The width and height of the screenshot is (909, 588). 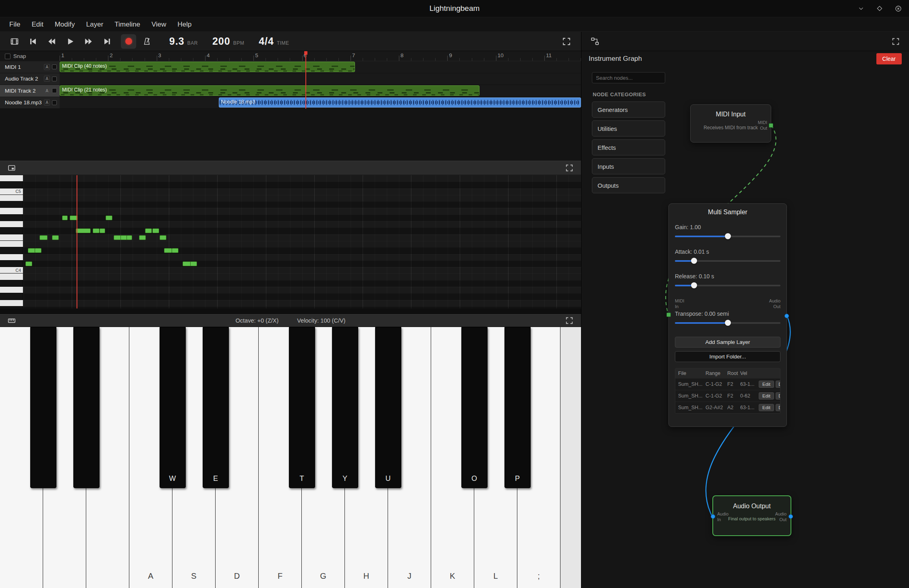 What do you see at coordinates (629, 147) in the screenshot?
I see `category-effects: Effects` at bounding box center [629, 147].